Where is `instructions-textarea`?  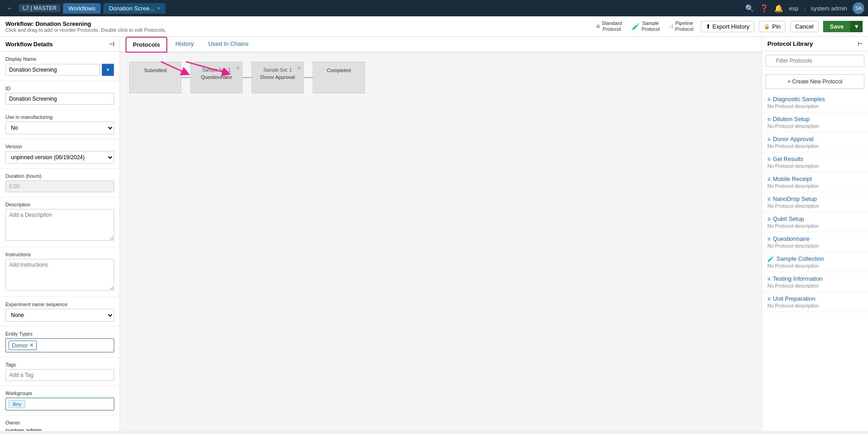
instructions-textarea is located at coordinates (60, 275).